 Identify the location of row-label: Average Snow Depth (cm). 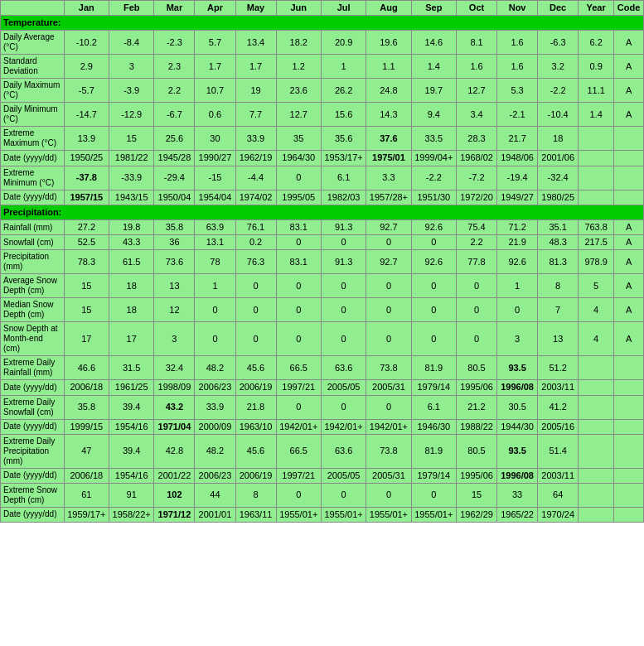
(33, 287).